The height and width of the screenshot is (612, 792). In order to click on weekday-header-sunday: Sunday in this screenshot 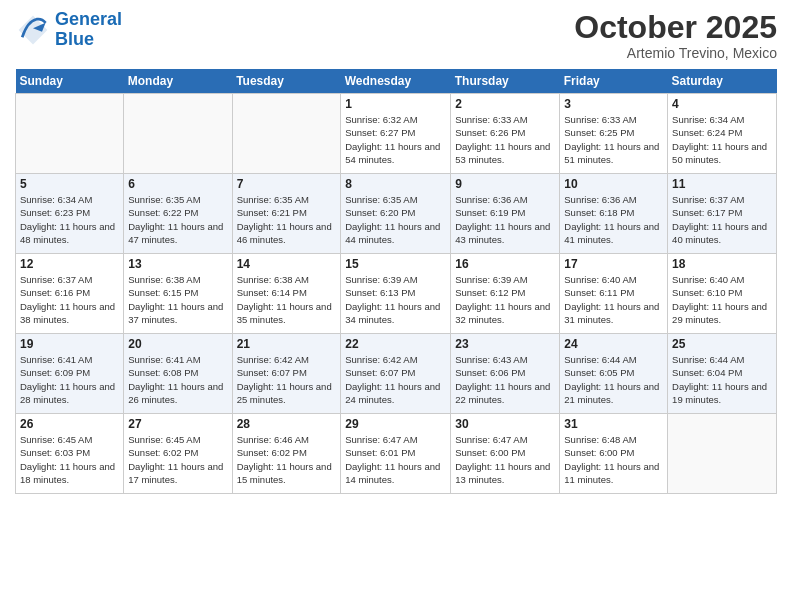, I will do `click(70, 82)`.